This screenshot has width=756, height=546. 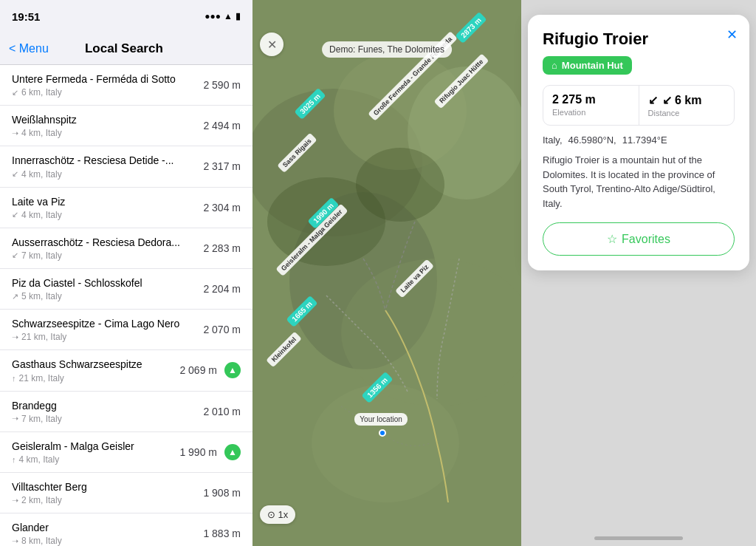 I want to click on item-elevation: 2 317 m, so click(x=221, y=166).